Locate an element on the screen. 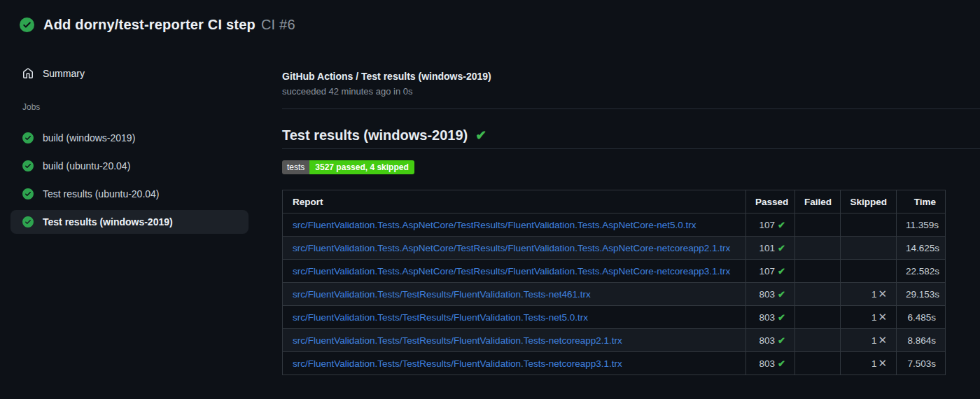  run-status-line: succeeded 42 minutes ago in 0s is located at coordinates (347, 91).